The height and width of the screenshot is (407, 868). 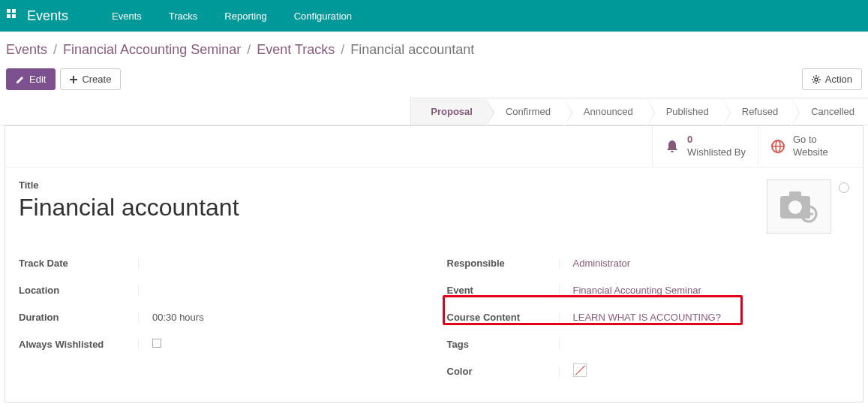 What do you see at coordinates (684, 111) in the screenshot?
I see `status-published: Published` at bounding box center [684, 111].